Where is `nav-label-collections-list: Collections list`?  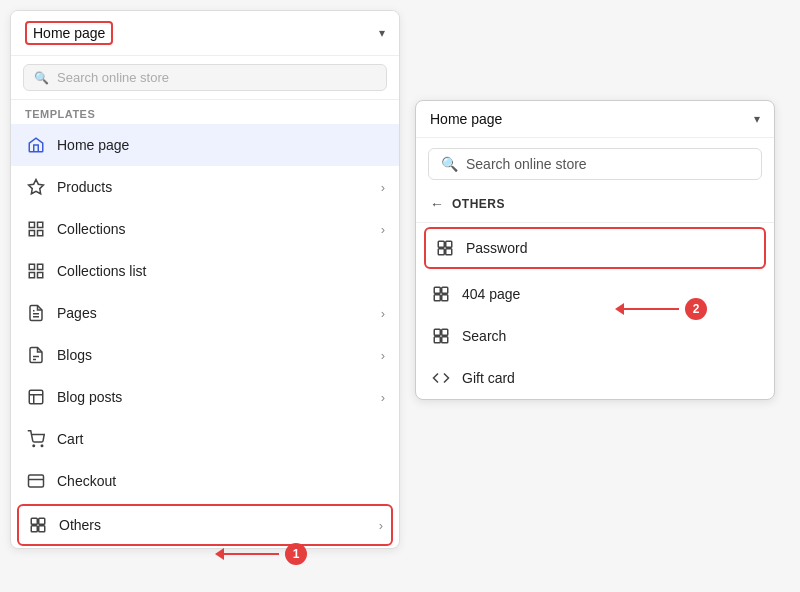 nav-label-collections-list: Collections list is located at coordinates (221, 271).